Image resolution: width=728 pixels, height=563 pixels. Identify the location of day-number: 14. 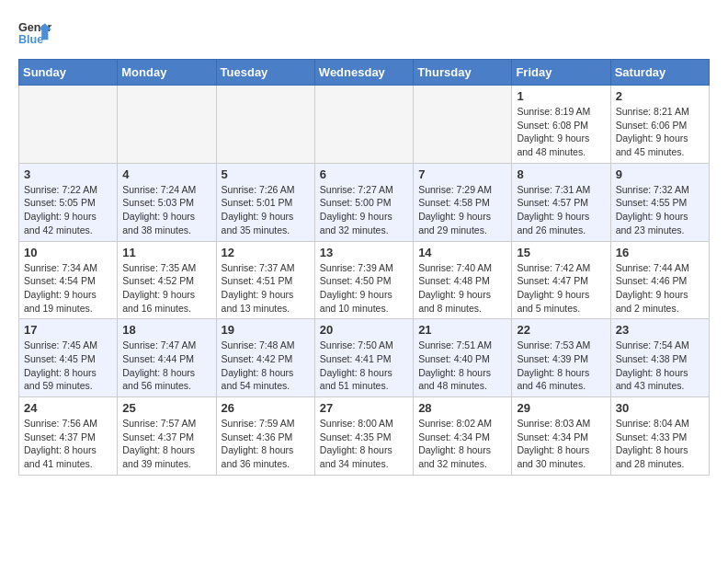
(462, 252).